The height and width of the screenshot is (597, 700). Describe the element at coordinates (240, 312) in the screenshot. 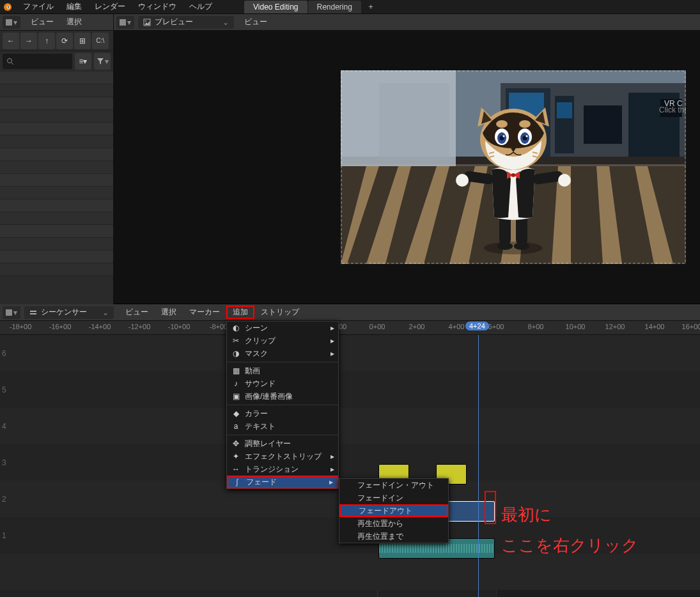

I see `seq-menu-add: 追加` at that location.